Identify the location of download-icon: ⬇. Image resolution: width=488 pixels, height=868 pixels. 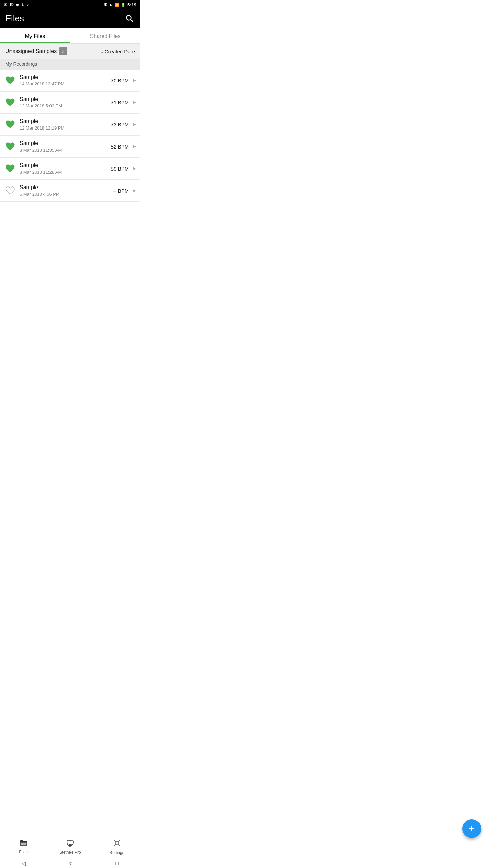
(23, 5).